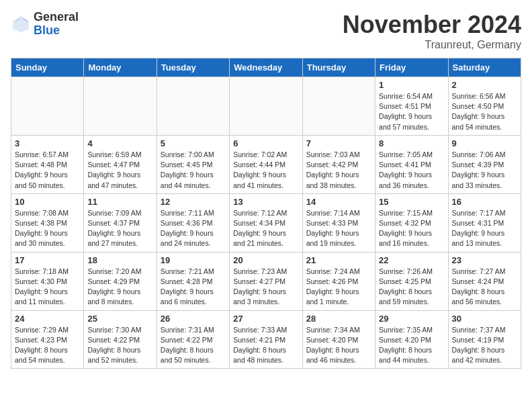  What do you see at coordinates (120, 261) in the screenshot?
I see `day-number: 18` at bounding box center [120, 261].